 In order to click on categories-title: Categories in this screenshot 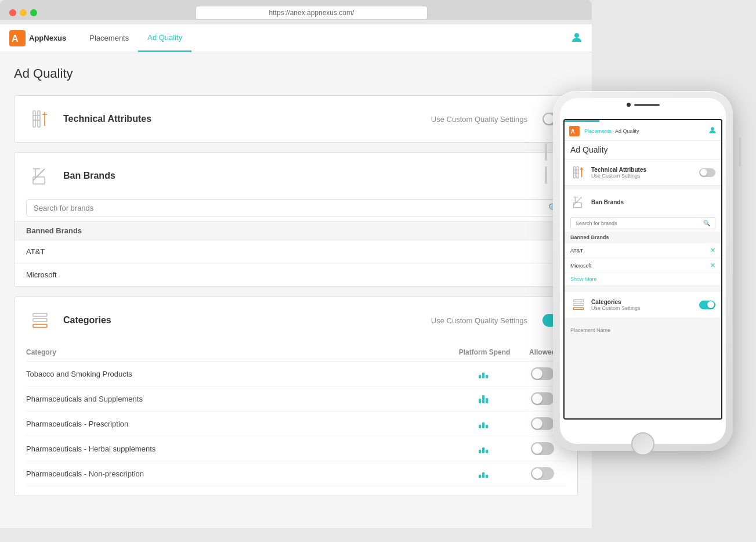, I will do `click(243, 320)`.